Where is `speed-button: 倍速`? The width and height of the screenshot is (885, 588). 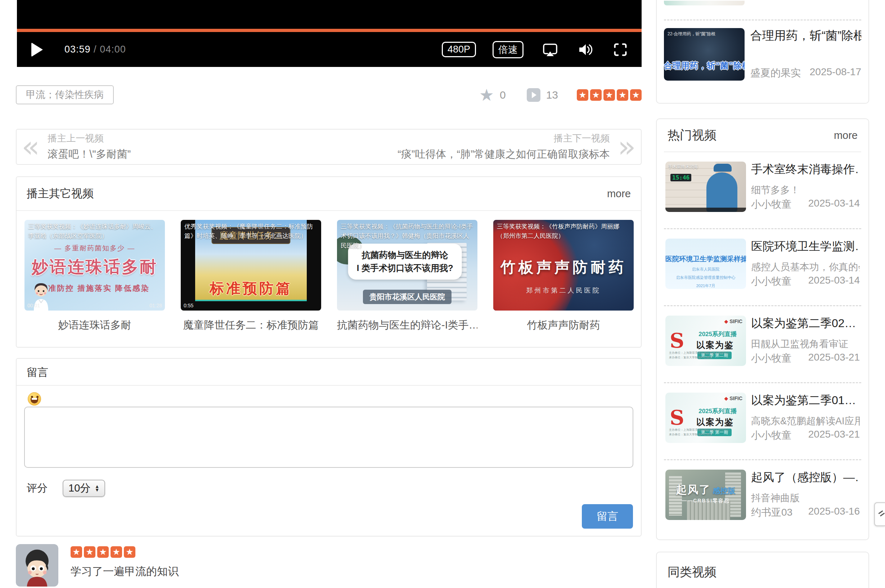
speed-button: 倍速 is located at coordinates (508, 50).